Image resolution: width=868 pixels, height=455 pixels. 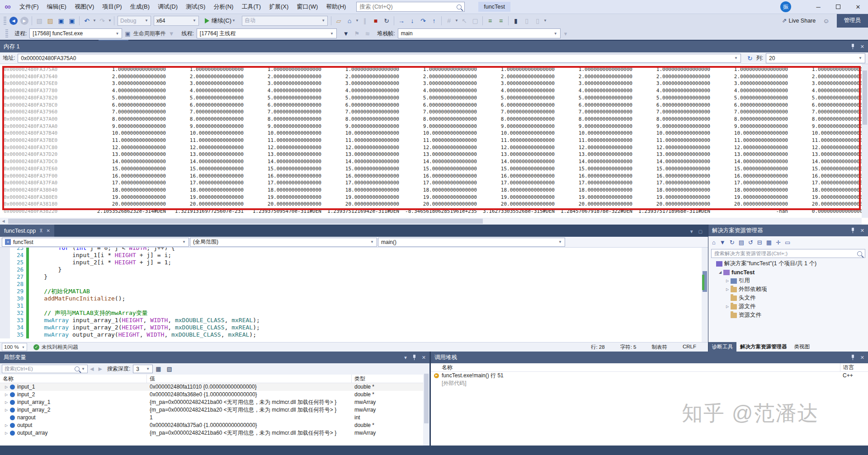 I want to click on bookmark-icon: ▮, so click(x=516, y=21).